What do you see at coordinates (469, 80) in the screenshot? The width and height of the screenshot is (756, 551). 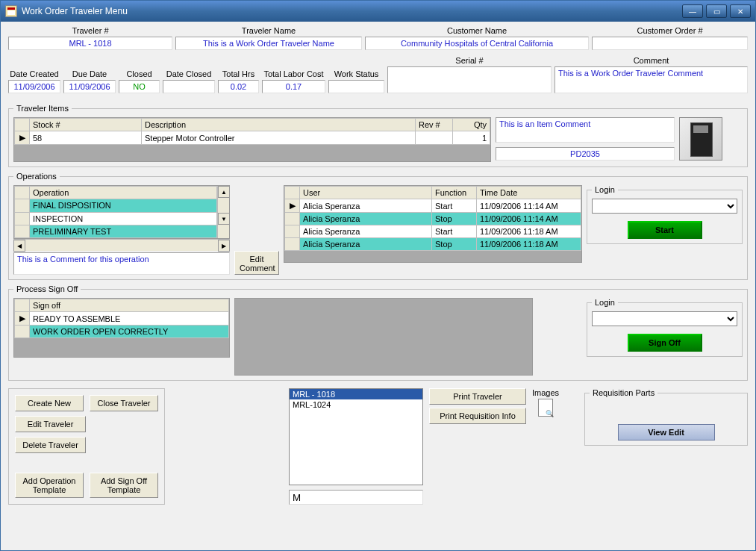 I see `serial-field` at bounding box center [469, 80].